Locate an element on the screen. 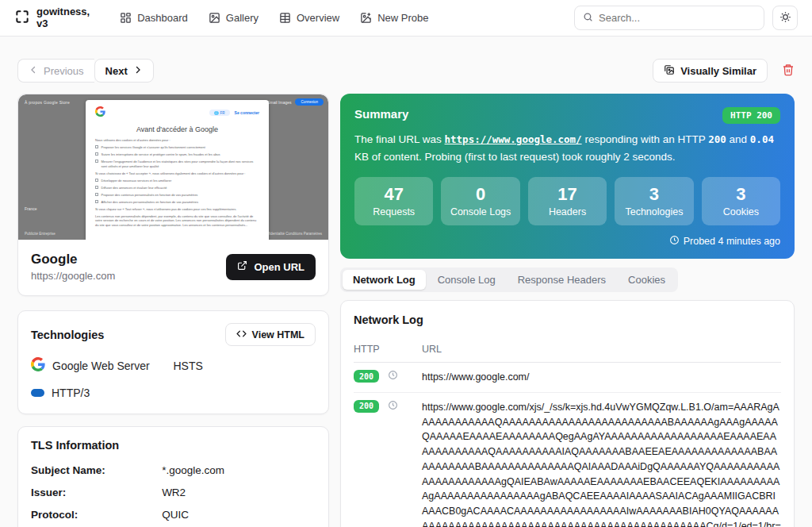  previous-button: Previous is located at coordinates (56, 71).